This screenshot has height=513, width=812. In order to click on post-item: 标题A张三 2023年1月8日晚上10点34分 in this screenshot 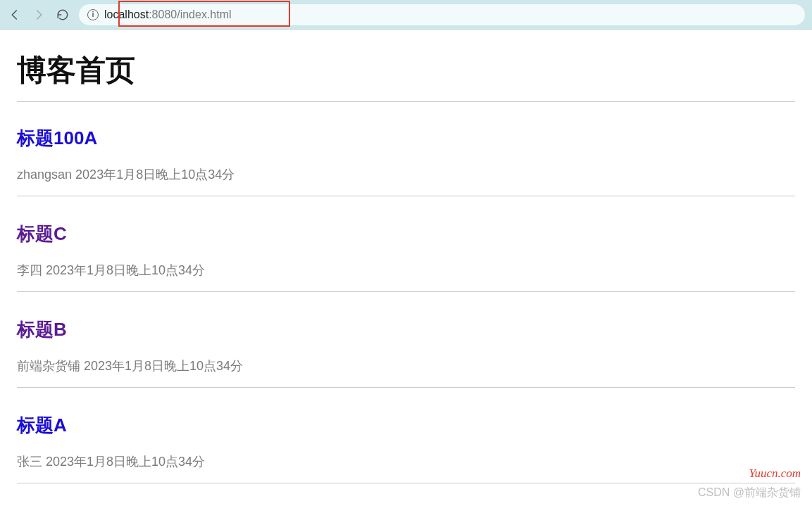, I will do `click(406, 448)`.